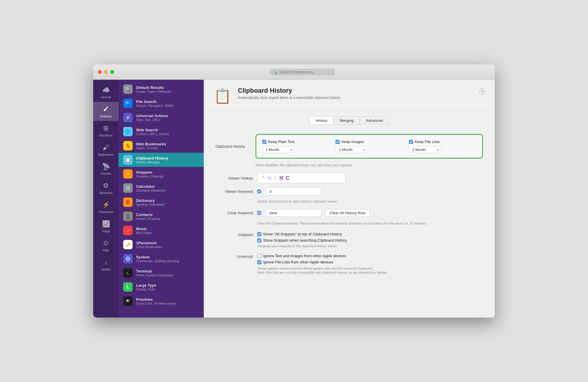  What do you see at coordinates (235, 256) in the screenshot?
I see `universal-label: Universal:` at bounding box center [235, 256].